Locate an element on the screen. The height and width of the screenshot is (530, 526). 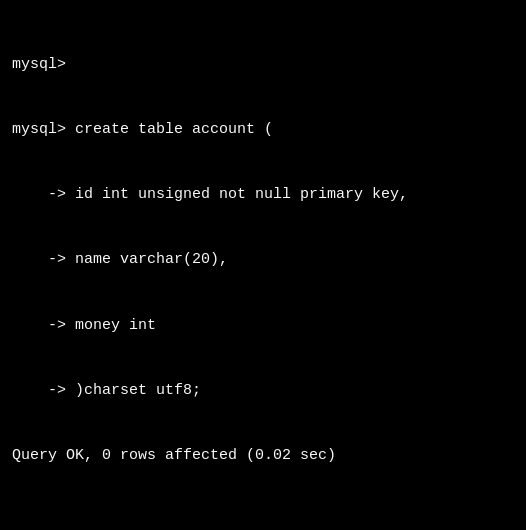
terminal-line-2: mysql> create table account ( is located at coordinates (263, 130).